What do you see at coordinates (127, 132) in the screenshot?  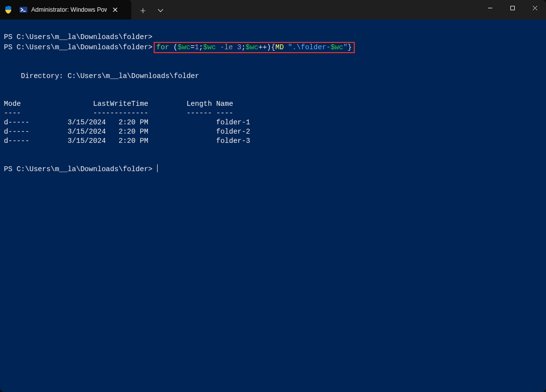 I see `table-row: d----- 3/15/2024 2:20 PM folder-2` at bounding box center [127, 132].